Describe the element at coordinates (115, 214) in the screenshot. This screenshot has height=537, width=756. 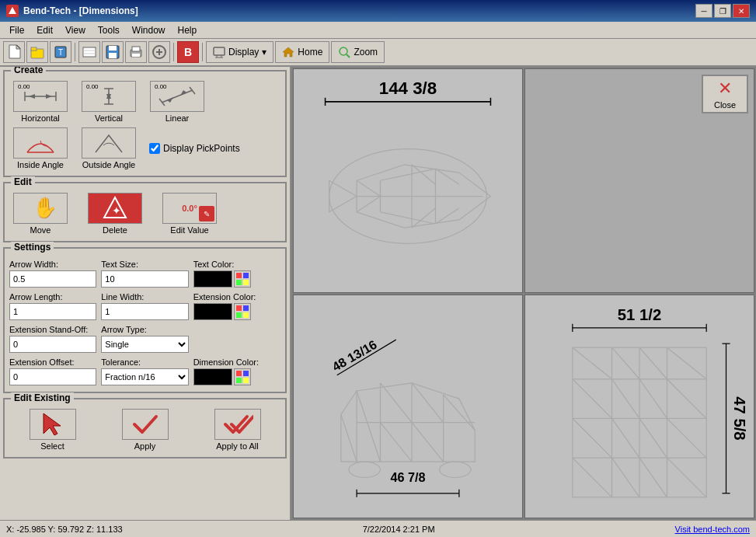
I see `delete-button: ✦ Delete` at that location.